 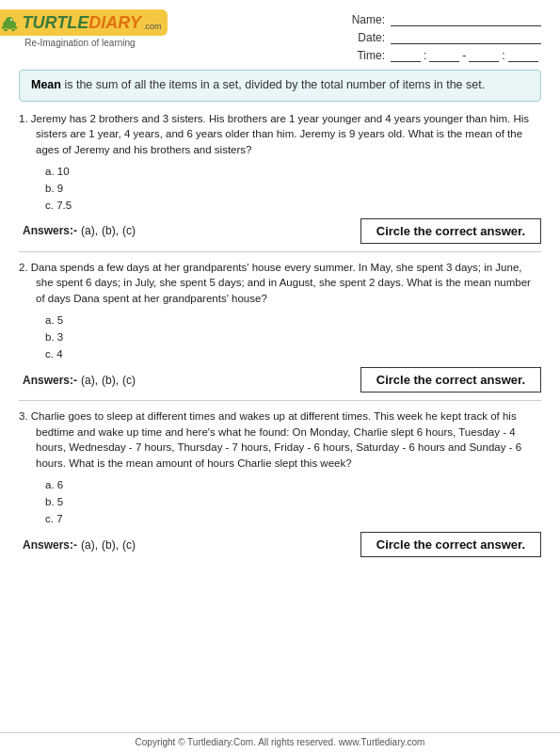 I want to click on question-2-ans-c: (c), so click(x=129, y=380).